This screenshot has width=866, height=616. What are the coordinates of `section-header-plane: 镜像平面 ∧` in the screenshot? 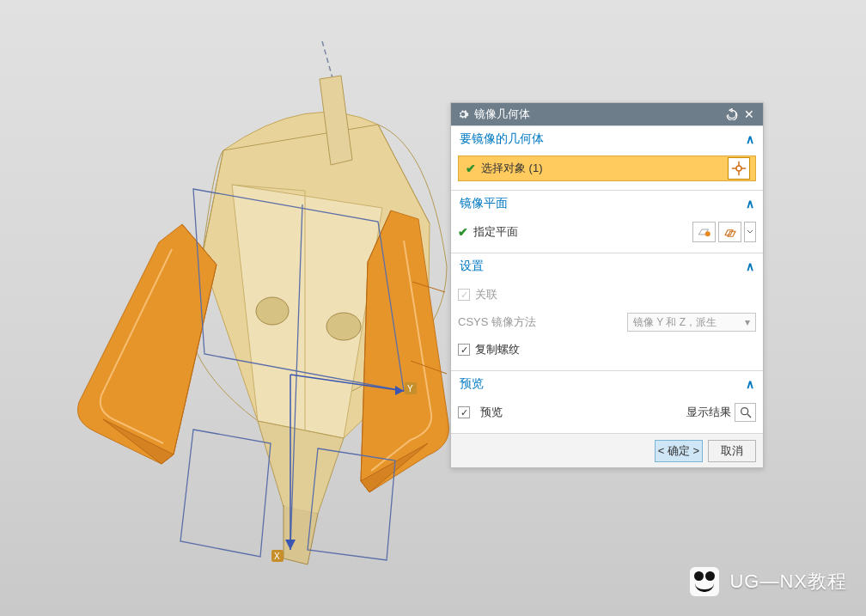 It's located at (607, 204).